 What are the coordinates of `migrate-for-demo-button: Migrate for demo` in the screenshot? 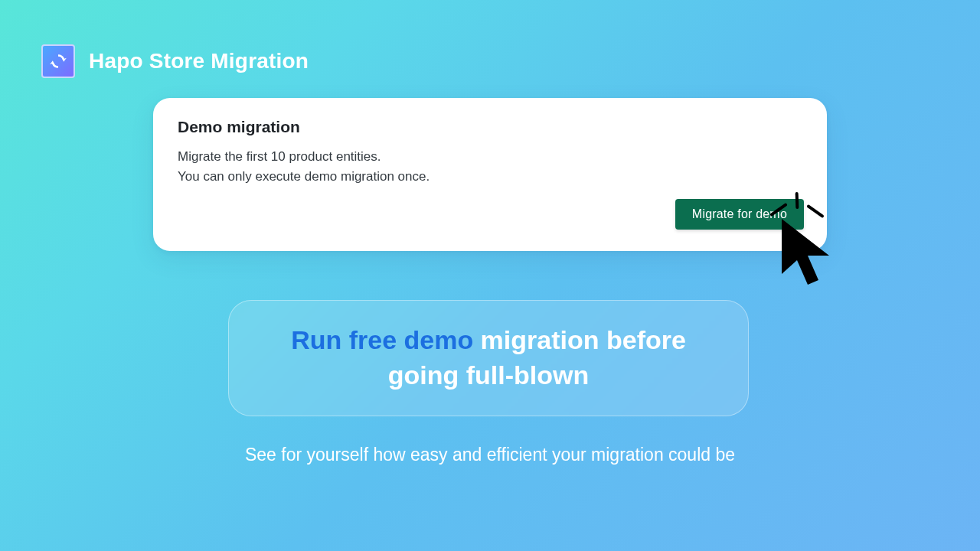 It's located at (740, 214).